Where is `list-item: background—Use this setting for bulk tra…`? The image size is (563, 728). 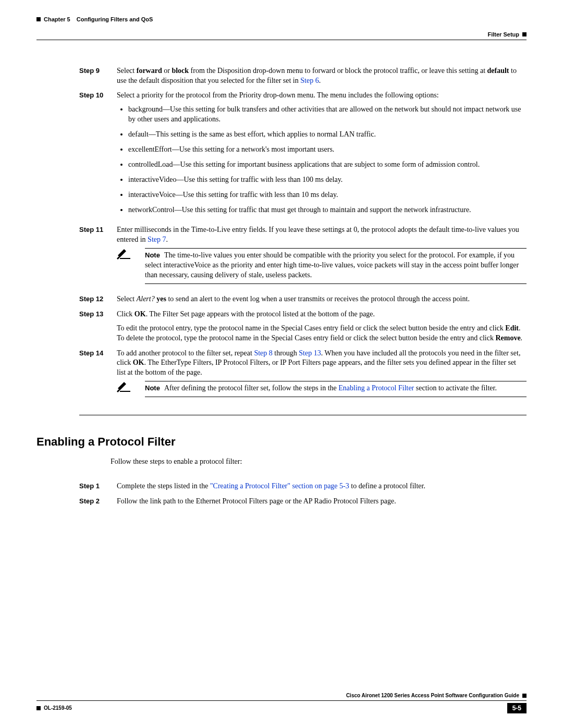
list-item: background—Use this setting for bulk tra… is located at coordinates (327, 115).